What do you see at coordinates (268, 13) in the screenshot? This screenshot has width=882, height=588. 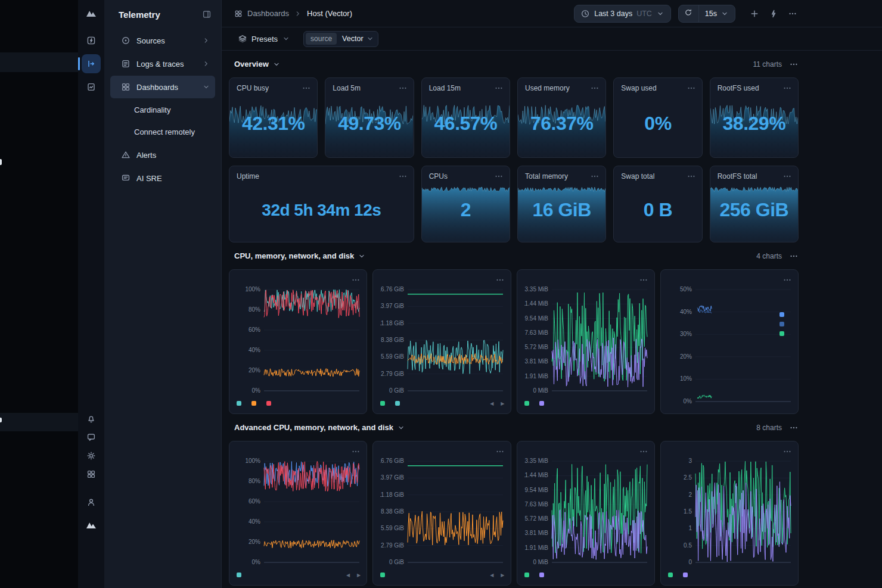 I see `breadcrumb-root: Dashboards` at bounding box center [268, 13].